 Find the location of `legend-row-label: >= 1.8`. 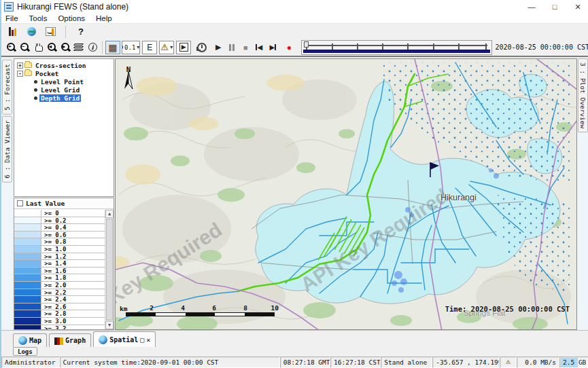

legend-row-label: >= 1.8 is located at coordinates (54, 278).